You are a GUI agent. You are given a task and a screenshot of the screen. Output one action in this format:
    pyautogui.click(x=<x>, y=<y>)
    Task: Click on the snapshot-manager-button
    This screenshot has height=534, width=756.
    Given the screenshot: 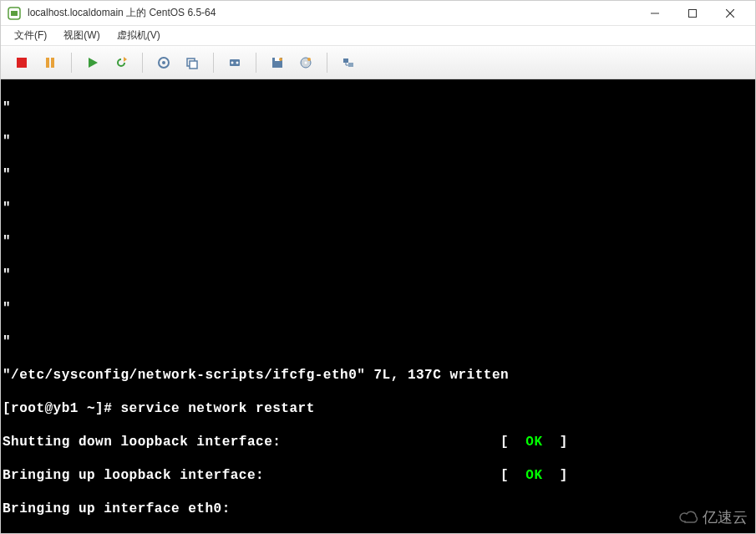 What is the action you would take?
    pyautogui.click(x=192, y=63)
    